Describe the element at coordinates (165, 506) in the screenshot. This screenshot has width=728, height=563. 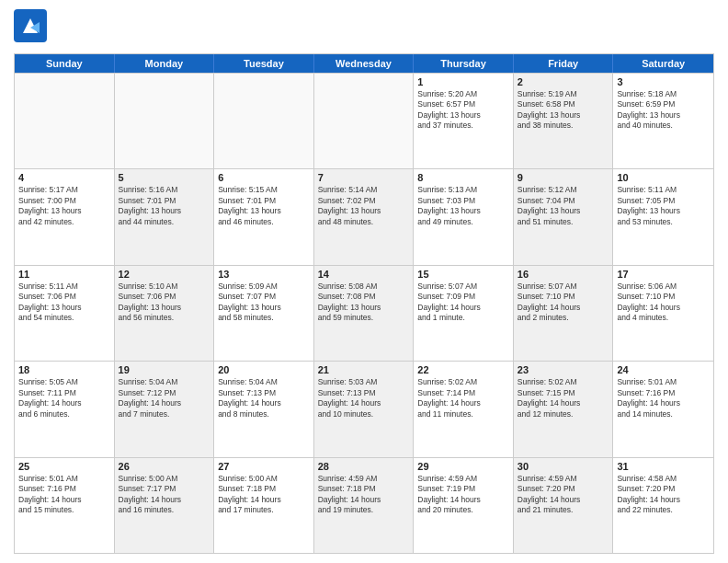
I see `day-cell-26: 26Sunrise: 5:00 AMSunset: 7:17 PMDayligh…` at that location.